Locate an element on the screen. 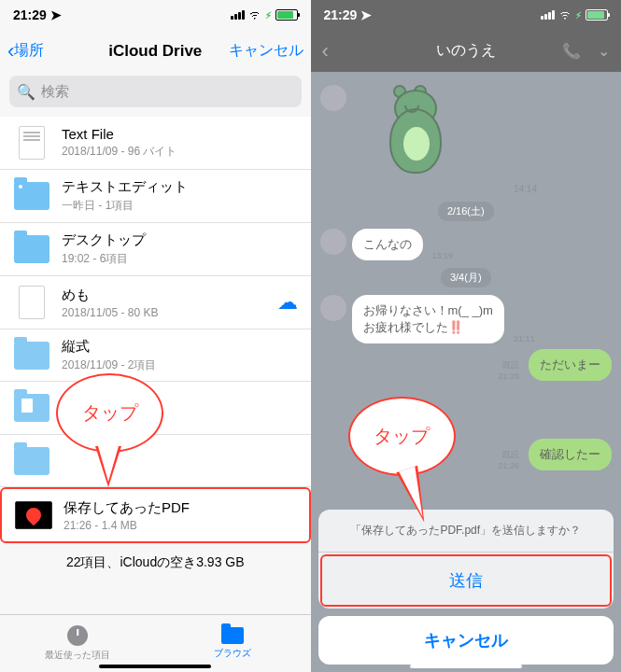 This screenshot has width=621, height=672. folder-row: 縦式2018/11/09 - 2項目 is located at coordinates (155, 356).